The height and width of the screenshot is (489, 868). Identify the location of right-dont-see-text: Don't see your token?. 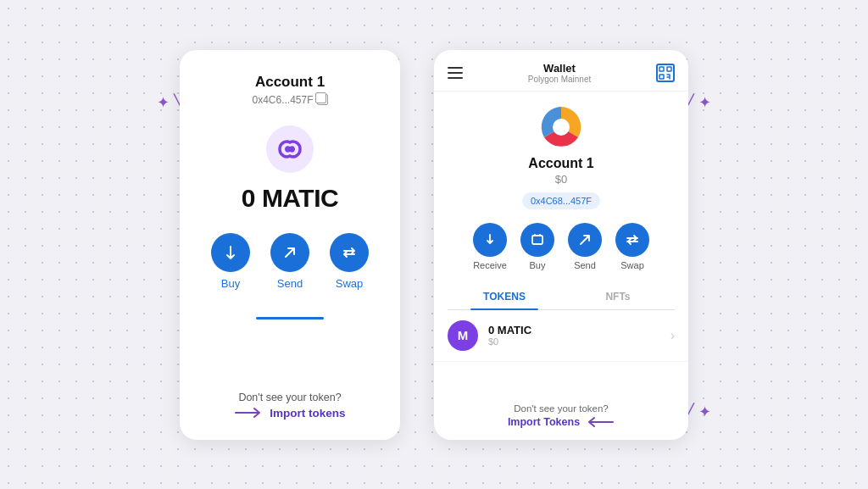
(561, 408).